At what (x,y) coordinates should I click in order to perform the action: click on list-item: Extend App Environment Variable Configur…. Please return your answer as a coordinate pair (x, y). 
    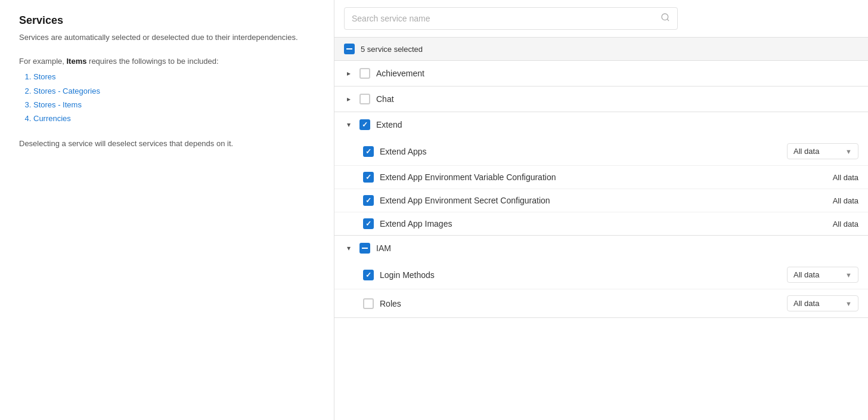
    Looking at the image, I should click on (601, 178).